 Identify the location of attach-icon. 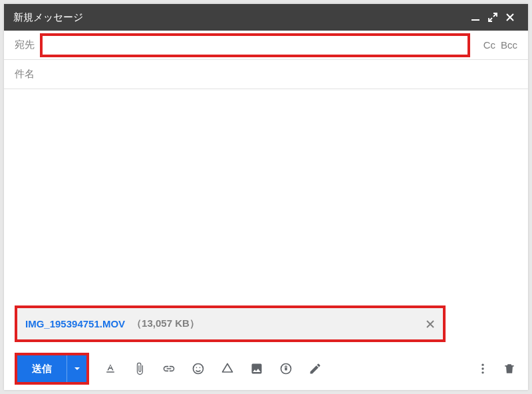
(140, 369).